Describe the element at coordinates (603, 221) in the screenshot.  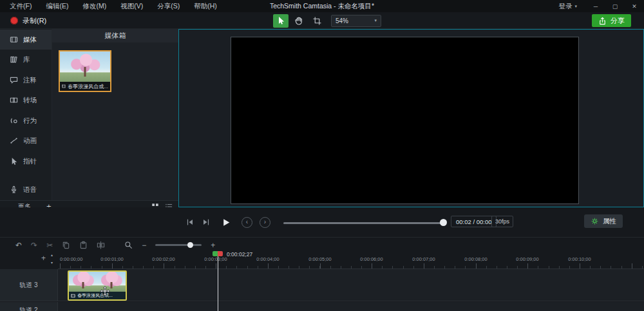
I see `properties-button: 属性` at that location.